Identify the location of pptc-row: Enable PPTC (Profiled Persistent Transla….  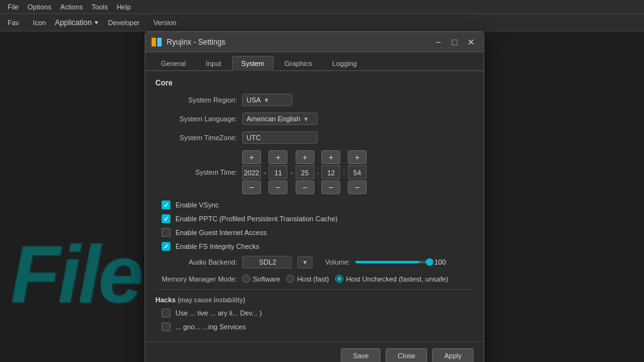
(314, 219).